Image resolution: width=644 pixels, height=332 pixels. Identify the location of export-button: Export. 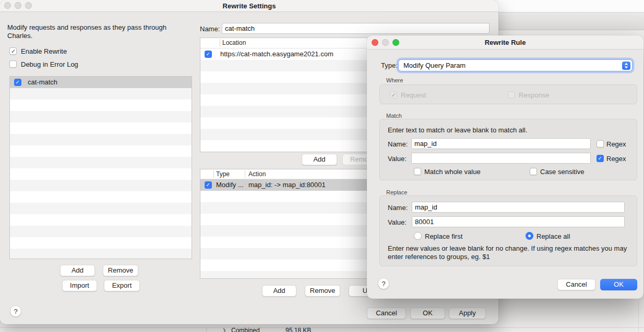
(122, 286).